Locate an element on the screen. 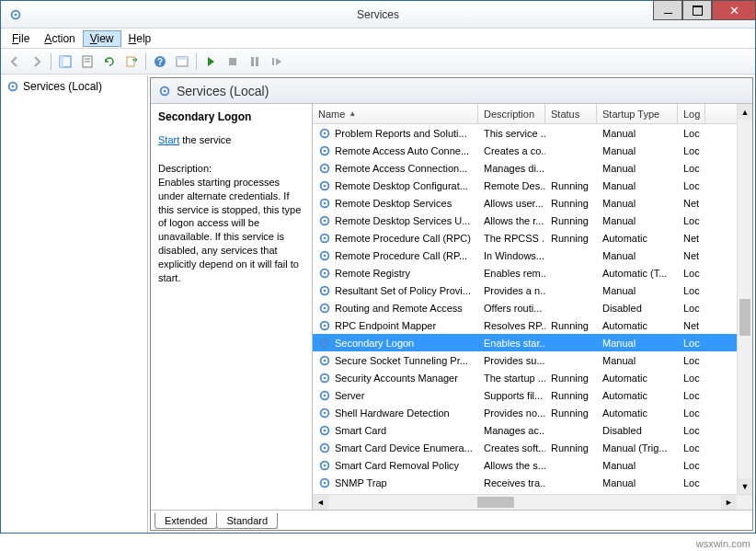 Image resolution: width=756 pixels, height=551 pixels. col-startup: Startup Type is located at coordinates (637, 114).